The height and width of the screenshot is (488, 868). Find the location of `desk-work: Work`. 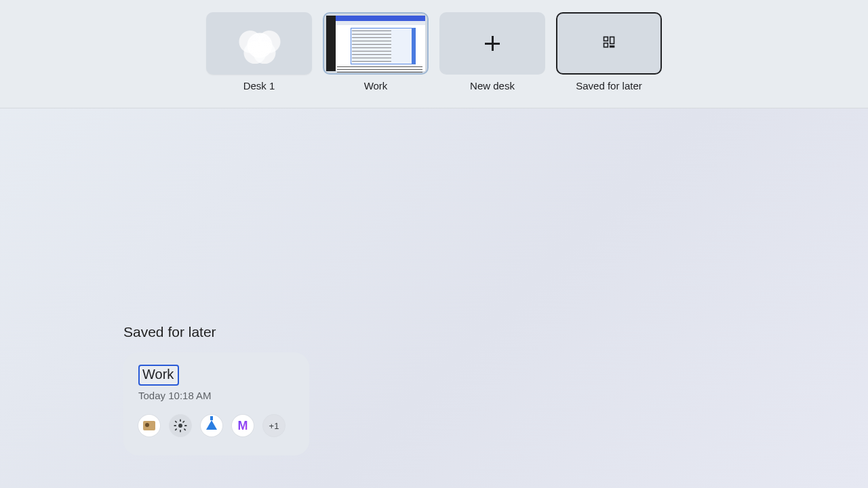

desk-work: Work is located at coordinates (376, 52).